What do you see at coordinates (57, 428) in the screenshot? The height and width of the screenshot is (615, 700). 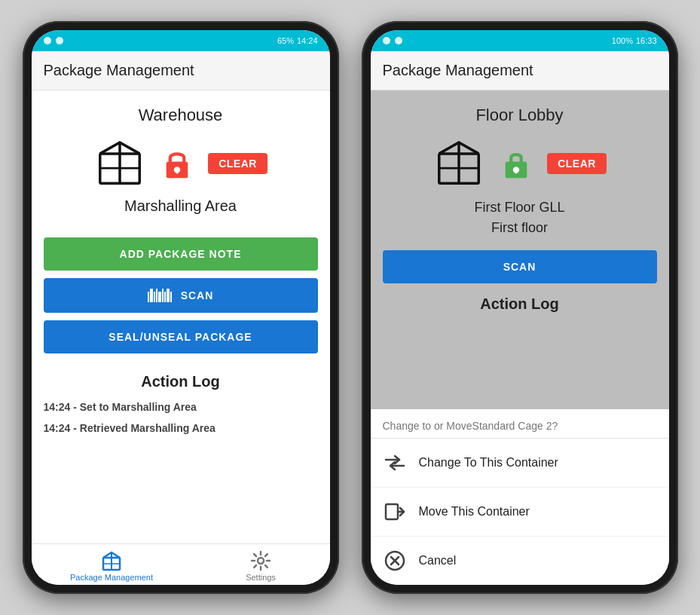 I see `log-time-2: 14:24` at bounding box center [57, 428].